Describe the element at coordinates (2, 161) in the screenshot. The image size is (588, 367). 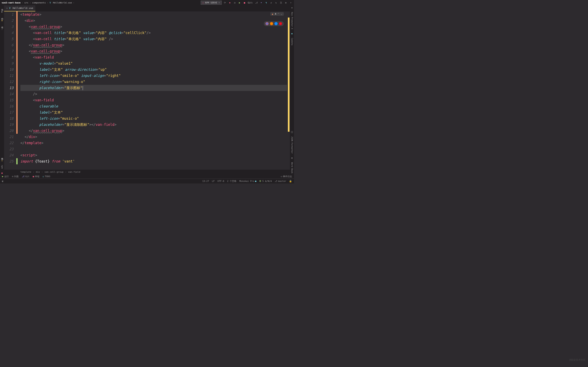
I see `star-icon: ★` at that location.